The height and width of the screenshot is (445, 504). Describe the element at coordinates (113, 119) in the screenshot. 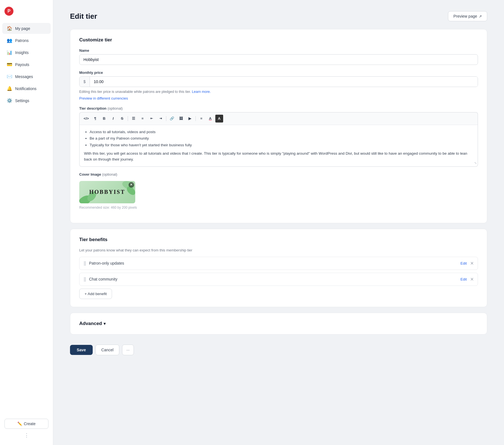

I see `toolbar-italic: I` at that location.